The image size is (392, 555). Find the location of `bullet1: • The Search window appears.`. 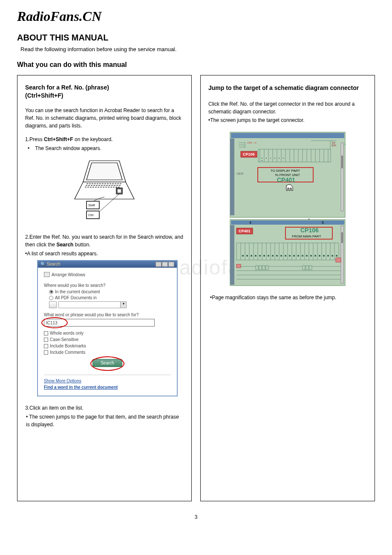

bullet1: • The Search window appears. is located at coordinates (106, 148).